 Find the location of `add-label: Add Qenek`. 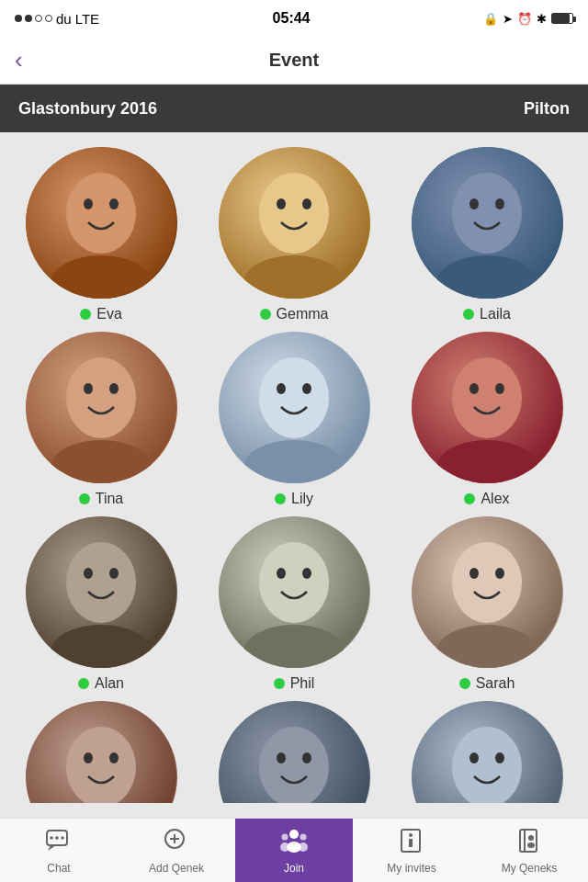

add-label: Add Qenek is located at coordinates (176, 868).